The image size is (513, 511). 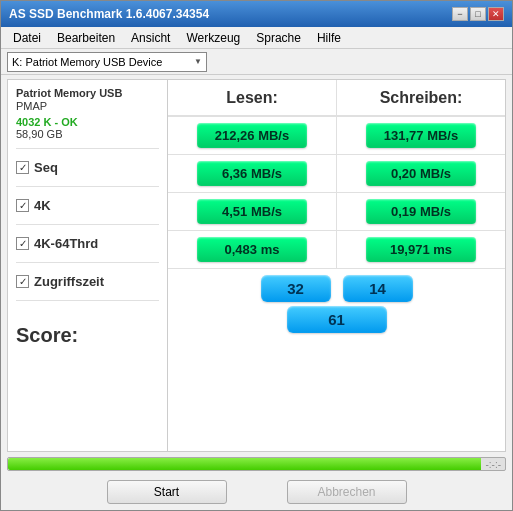 What do you see at coordinates (337, 320) in the screenshot?
I see `score-total-value: 61` at bounding box center [337, 320].